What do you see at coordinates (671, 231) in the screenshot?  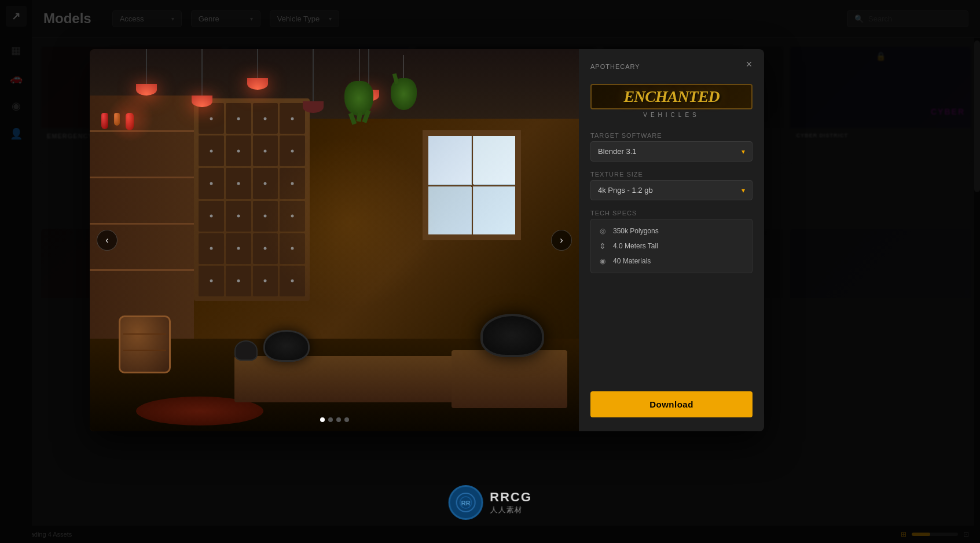 I see `tech-spec-polygons: ◎ 350k Polygons` at bounding box center [671, 231].